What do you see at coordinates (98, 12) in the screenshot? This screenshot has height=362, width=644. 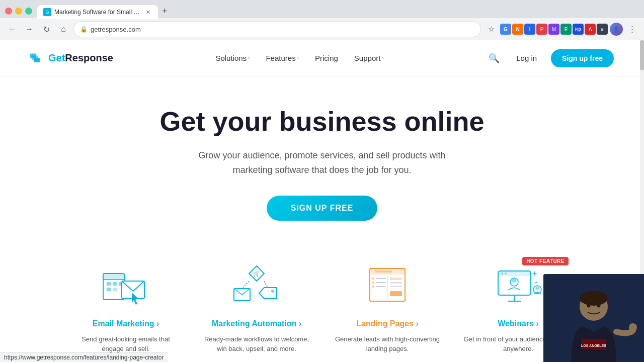 I see `active-tab: G Marketing Software for Small B... ✕` at bounding box center [98, 12].